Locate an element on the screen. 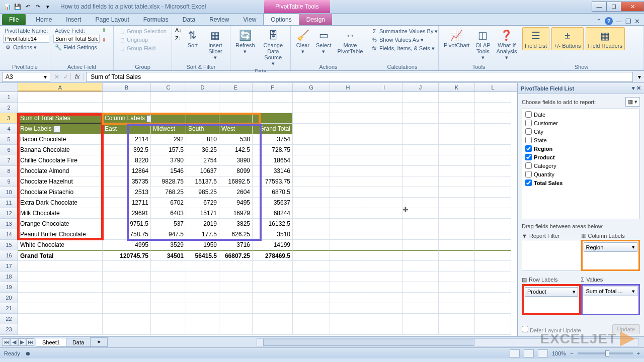 This screenshot has height=362, width=644. insert-slicer-button: ▦Insert Slicer ▾ is located at coordinates (215, 44).